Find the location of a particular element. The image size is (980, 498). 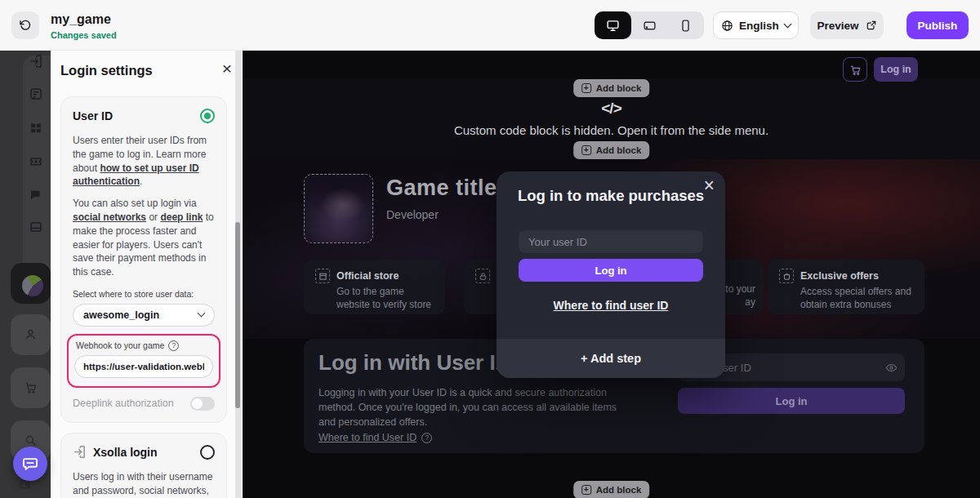

sidebar-item-account is located at coordinates (31, 335).